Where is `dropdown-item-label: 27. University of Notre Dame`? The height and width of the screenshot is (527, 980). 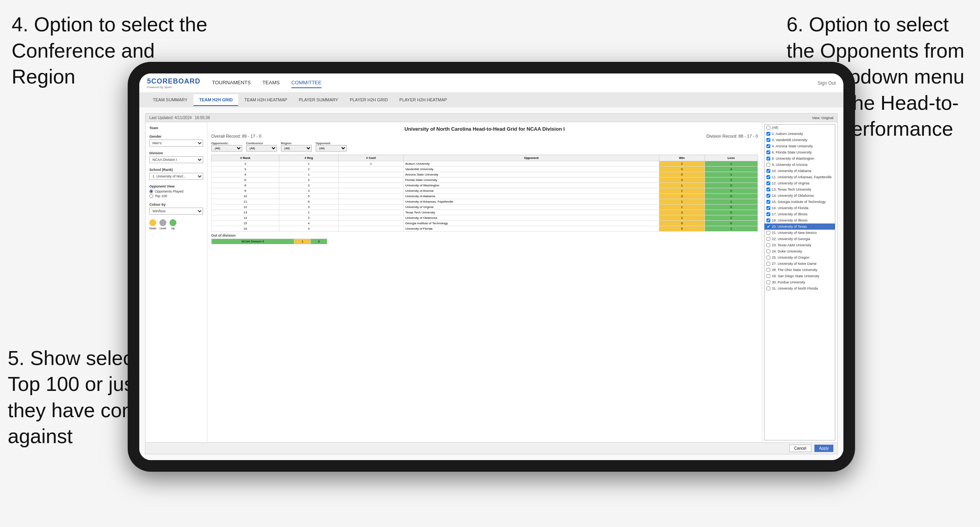 dropdown-item-label: 27. University of Notre Dame is located at coordinates (794, 264).